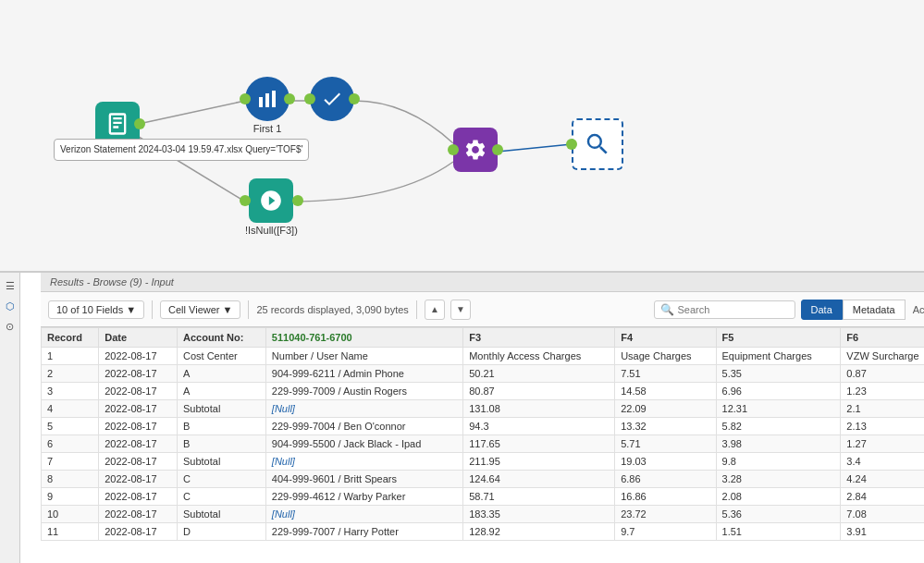  What do you see at coordinates (483, 427) in the screenshot?
I see `table-row: 5 2022-08-17 B 229-999-7004 / Ben O'conn…` at bounding box center [483, 427].